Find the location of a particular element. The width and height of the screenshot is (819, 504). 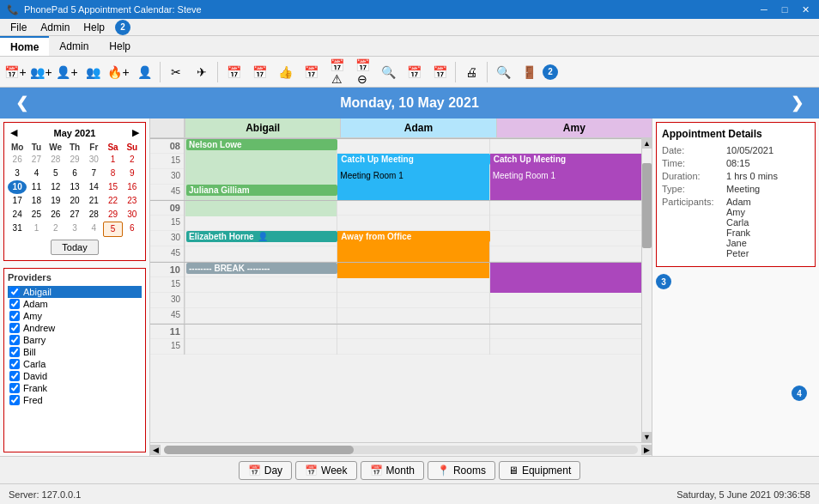

cal-day: 26 is located at coordinates (17, 160).